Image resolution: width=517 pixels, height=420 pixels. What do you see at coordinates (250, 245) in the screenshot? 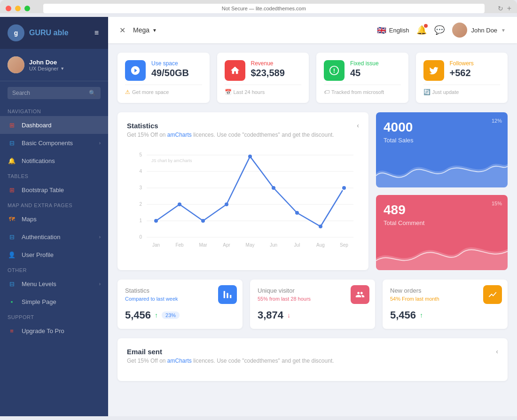
I see `svg-text: May` at bounding box center [250, 245].